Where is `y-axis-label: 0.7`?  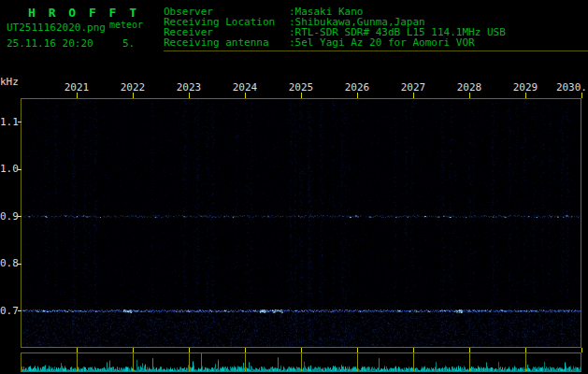
y-axis-label: 0.7 is located at coordinates (9, 310).